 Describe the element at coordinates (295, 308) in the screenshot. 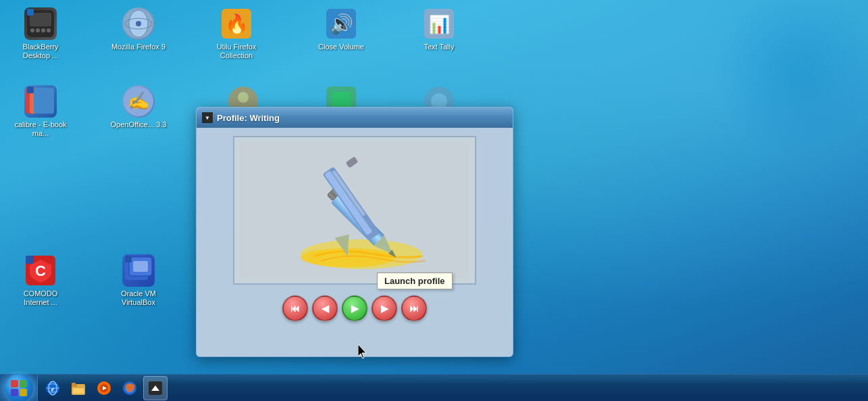

I see `rewind-button: ⏮` at that location.